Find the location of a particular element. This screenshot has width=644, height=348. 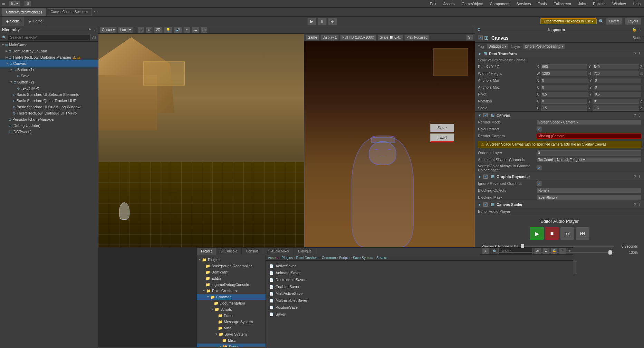

inspector-menu-icon: ⋮ is located at coordinates (640, 30).